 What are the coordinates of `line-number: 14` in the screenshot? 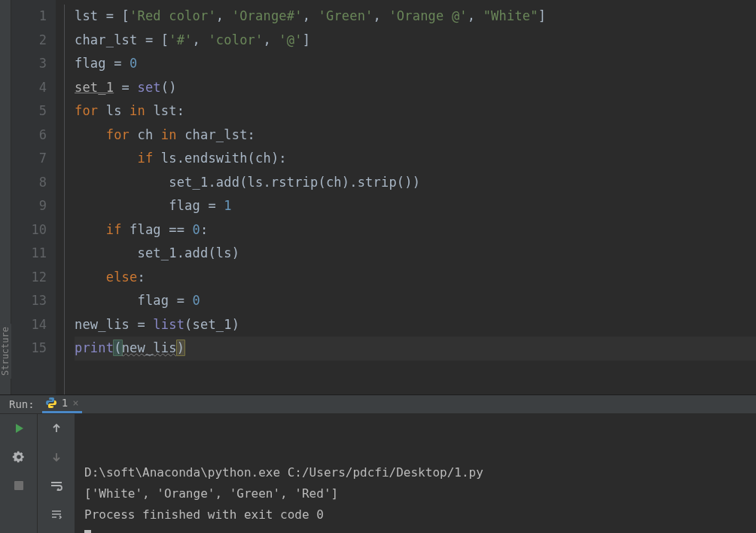 It's located at (29, 325).